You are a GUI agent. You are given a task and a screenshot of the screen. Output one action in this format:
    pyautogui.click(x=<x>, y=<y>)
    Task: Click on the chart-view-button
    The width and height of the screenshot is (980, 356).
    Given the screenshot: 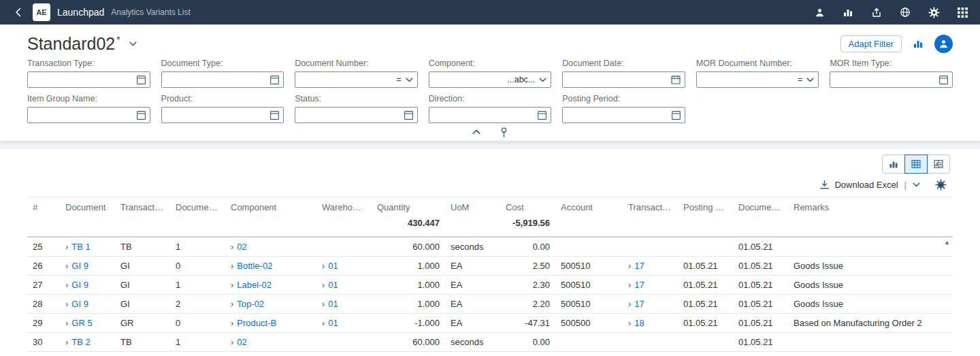 What is the action you would take?
    pyautogui.click(x=894, y=164)
    